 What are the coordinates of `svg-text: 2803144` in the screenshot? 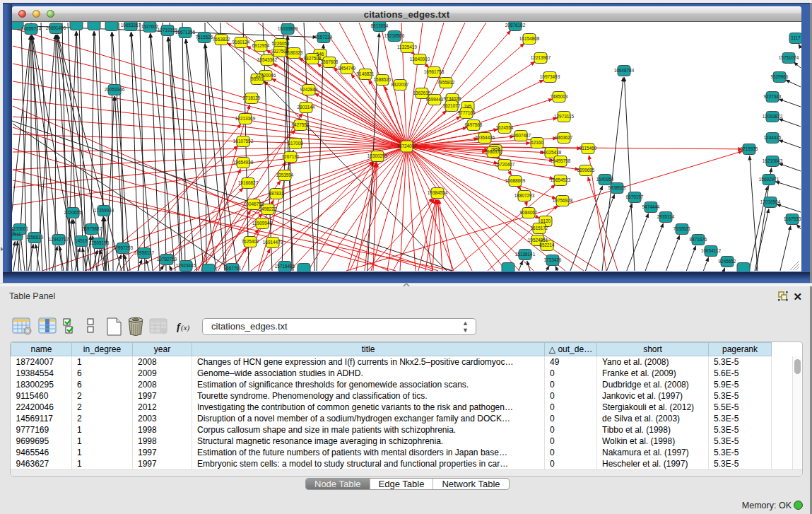 It's located at (307, 107).